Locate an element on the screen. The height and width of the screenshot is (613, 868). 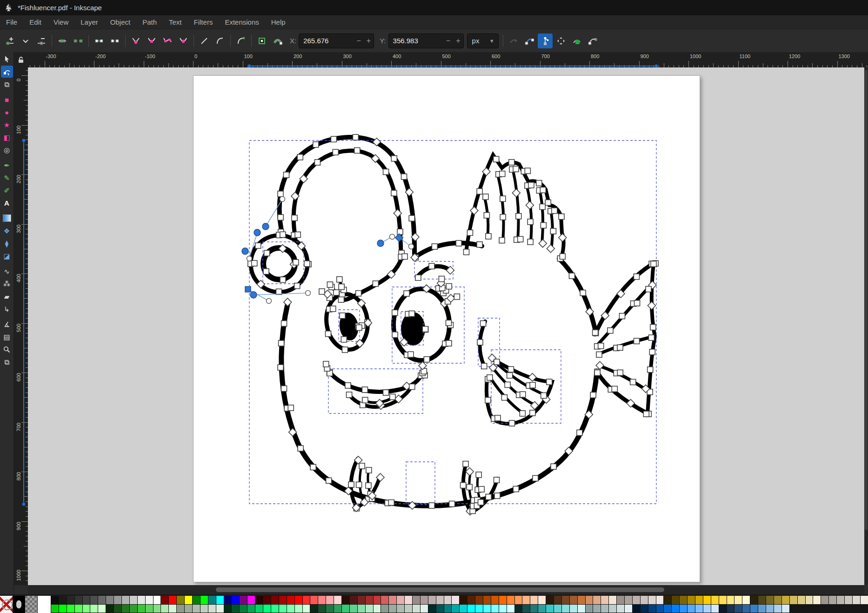
zoom-tool is located at coordinates (7, 349).